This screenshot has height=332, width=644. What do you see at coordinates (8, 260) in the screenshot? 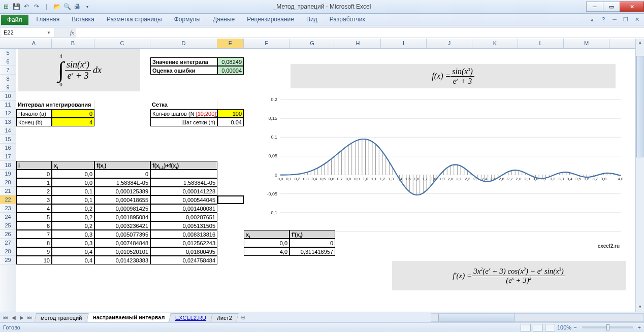
I see `row-header: 29` at bounding box center [8, 260].